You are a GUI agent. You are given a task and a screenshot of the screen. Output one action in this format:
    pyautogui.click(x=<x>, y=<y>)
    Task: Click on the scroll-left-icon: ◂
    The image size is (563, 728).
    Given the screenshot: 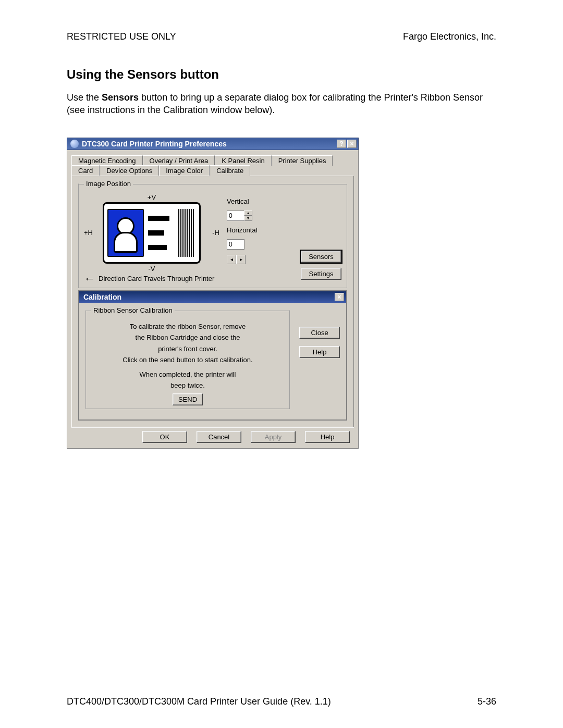 What is the action you would take?
    pyautogui.click(x=231, y=260)
    